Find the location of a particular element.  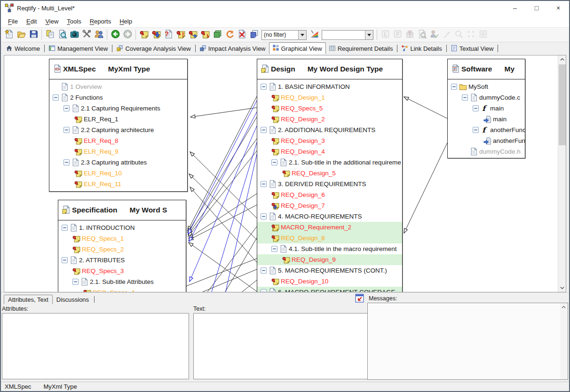

tree-item: REQ_Specs_4 is located at coordinates (122, 290).